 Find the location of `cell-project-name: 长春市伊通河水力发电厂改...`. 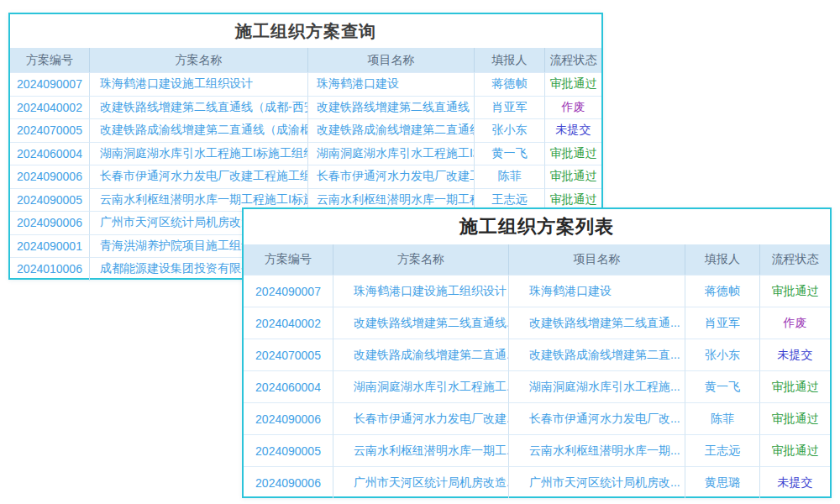

cell-project-name: 长春市伊通河水力发电厂改... is located at coordinates (597, 418).